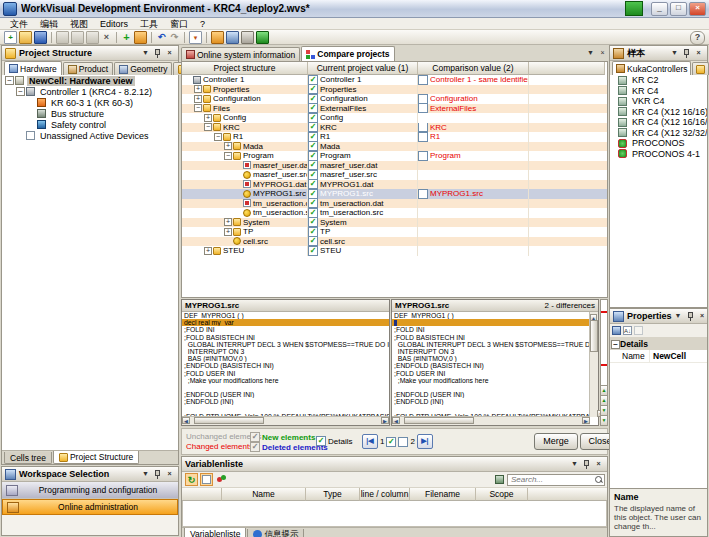 This screenshot has width=709, height=537. Describe the element at coordinates (255, 447) in the screenshot. I see `deleted-elements-checkbox: ✓` at that location.